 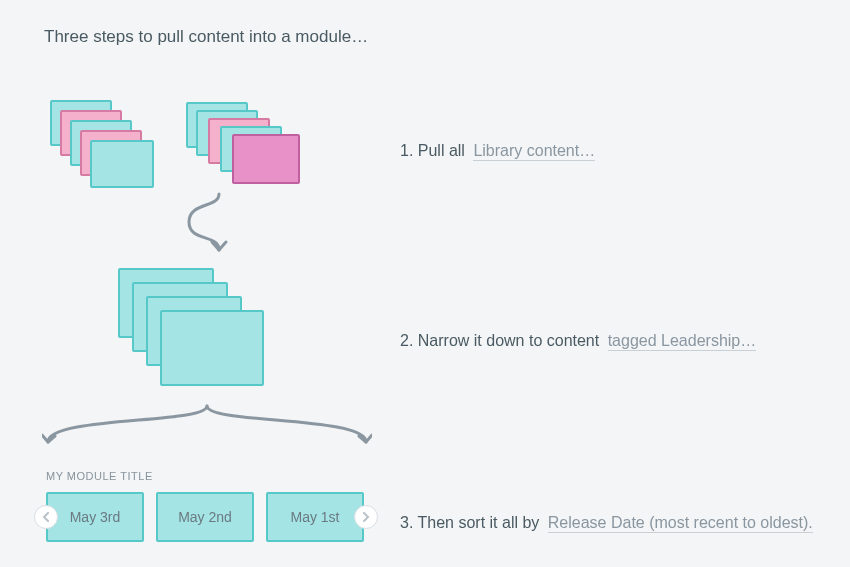 I want to click on prev-button, so click(x=46, y=517).